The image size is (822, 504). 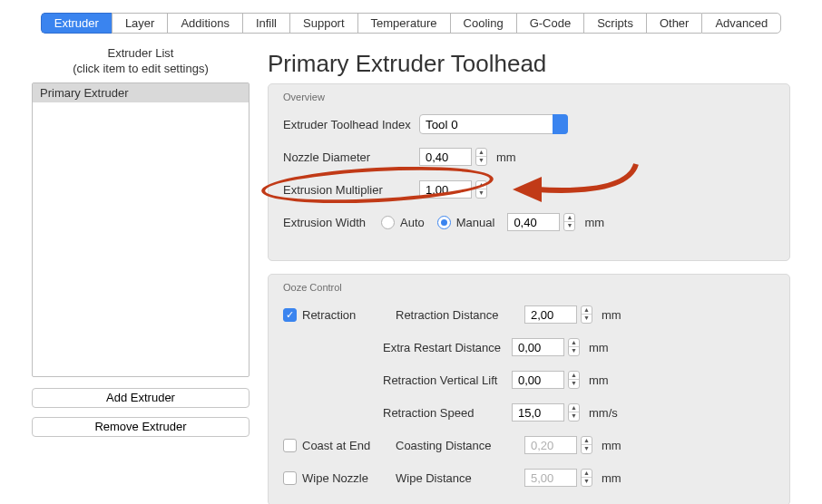 I want to click on add-extruder-button: Add Extruder, so click(x=141, y=398).